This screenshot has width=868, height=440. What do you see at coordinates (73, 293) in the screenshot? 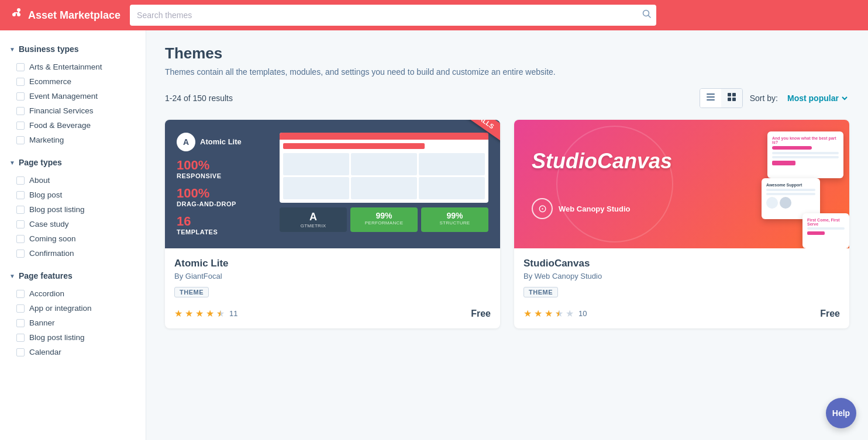
I see `sidebar-item-accordion: Accordion` at bounding box center [73, 293].